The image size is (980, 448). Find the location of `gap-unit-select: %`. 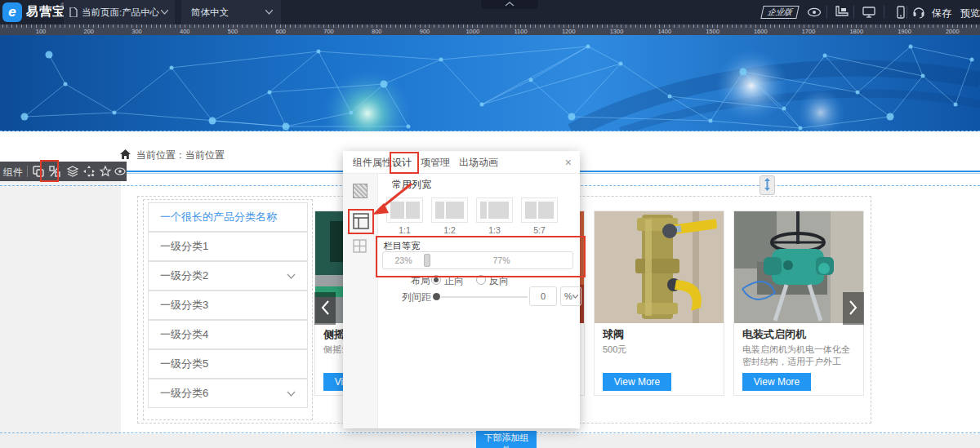

gap-unit-select: % is located at coordinates (571, 296).